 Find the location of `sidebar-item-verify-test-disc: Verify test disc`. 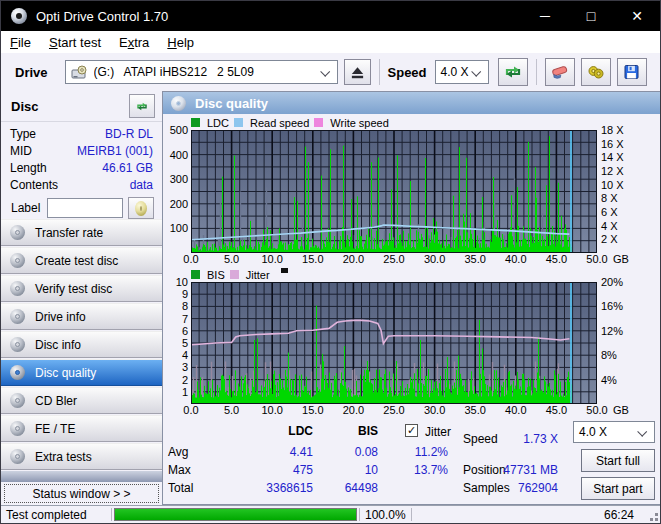

sidebar-item-verify-test-disc: Verify test disc is located at coordinates (82, 288).